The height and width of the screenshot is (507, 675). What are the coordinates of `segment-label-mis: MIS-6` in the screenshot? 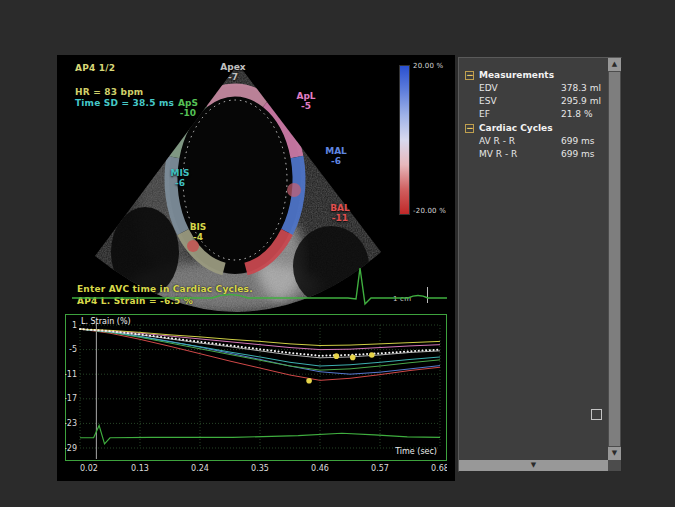 It's located at (180, 178).